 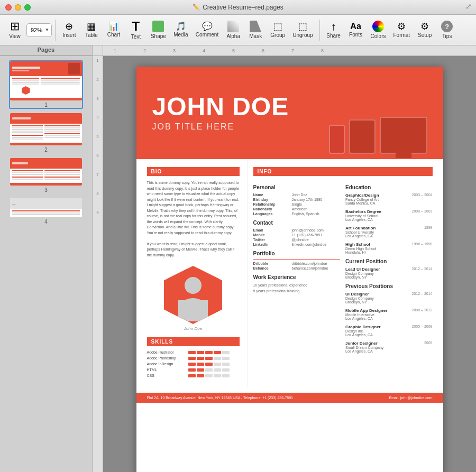 What do you see at coordinates (255, 30) in the screenshot?
I see `toolbar-mask: Mask` at bounding box center [255, 30].